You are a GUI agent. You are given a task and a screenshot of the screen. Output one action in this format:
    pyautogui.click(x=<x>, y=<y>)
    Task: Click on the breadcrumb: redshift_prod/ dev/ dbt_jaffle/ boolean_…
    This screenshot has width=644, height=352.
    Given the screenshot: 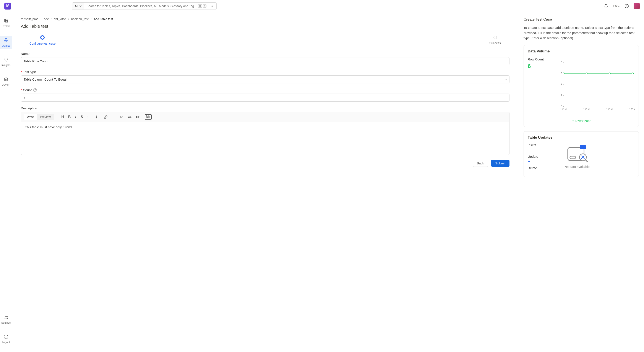 What is the action you would take?
    pyautogui.click(x=265, y=19)
    